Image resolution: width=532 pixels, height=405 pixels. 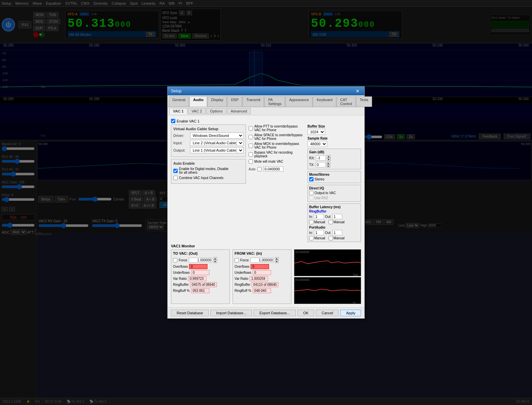 What do you see at coordinates (262, 278) in the screenshot?
I see `from-vac-var-row: Var Ratio 1.000259` at bounding box center [262, 278].